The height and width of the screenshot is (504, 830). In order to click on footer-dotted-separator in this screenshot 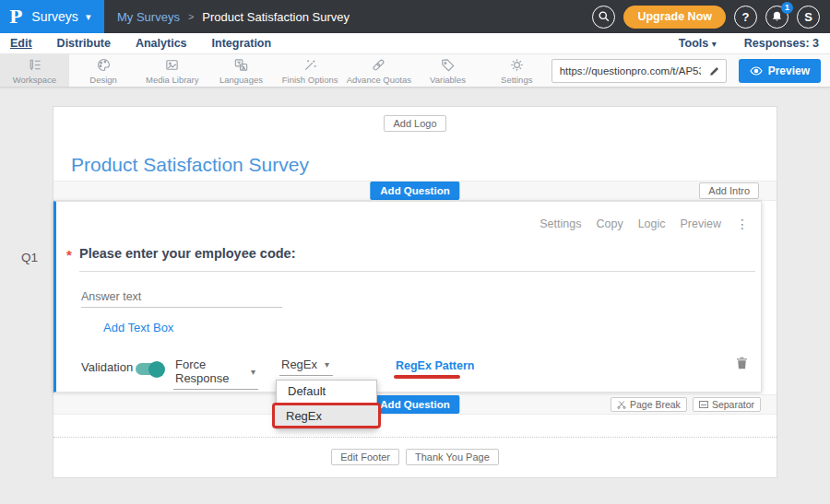, I will do `click(415, 437)`.